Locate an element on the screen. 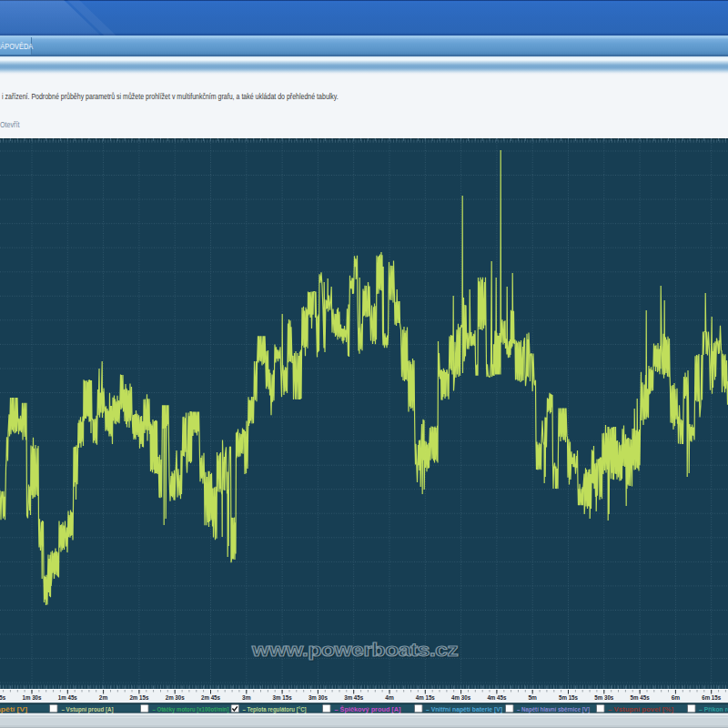 This screenshot has width=728, height=728. svg-text: 1m 30s is located at coordinates (33, 697).